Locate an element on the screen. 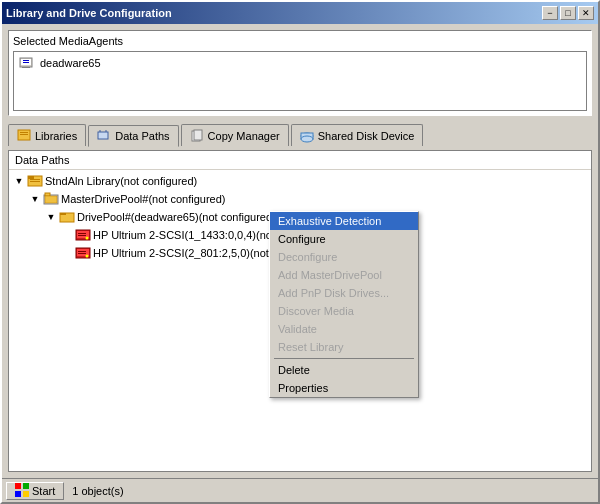 The image size is (600, 504). menu-item-add-master-drive-pool: Add MasterDrivePool is located at coordinates (344, 275).